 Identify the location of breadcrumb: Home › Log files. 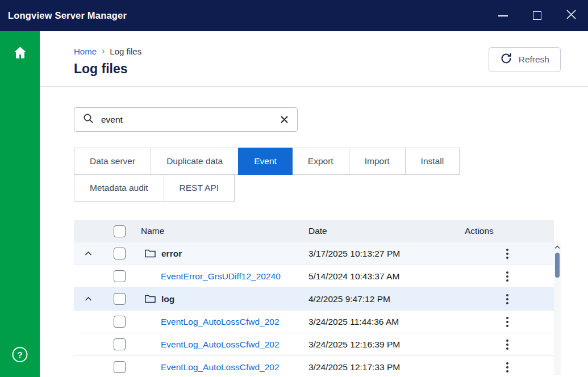
(108, 51).